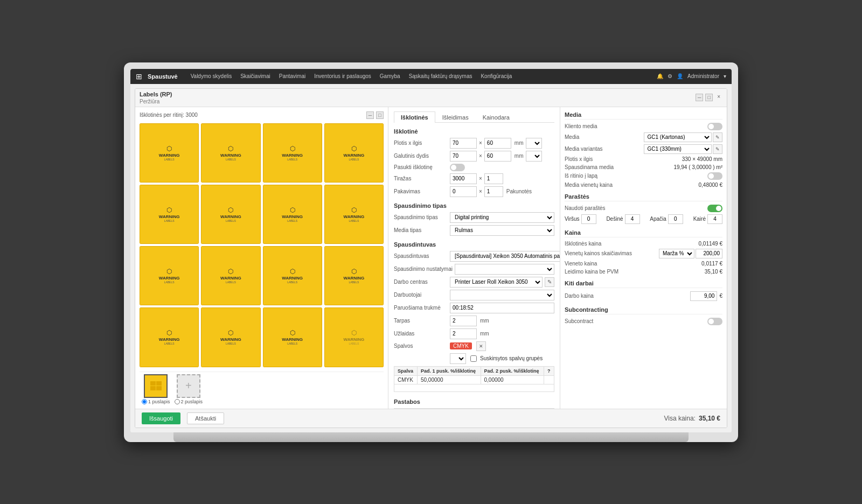 The width and height of the screenshot is (862, 504). What do you see at coordinates (421, 143) in the screenshot?
I see `plotis-label: Plotis x ilgis` at bounding box center [421, 143].